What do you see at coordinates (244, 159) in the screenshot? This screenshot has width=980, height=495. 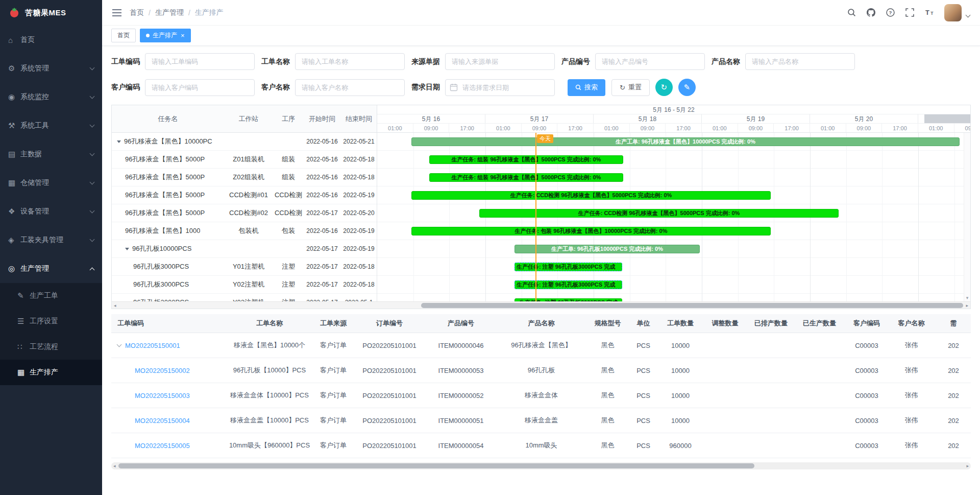 I see `gantt-task-row: 96孔移液盒【黑色】5000PZ01组装机组装2022-05-162022-05…` at bounding box center [244, 159].